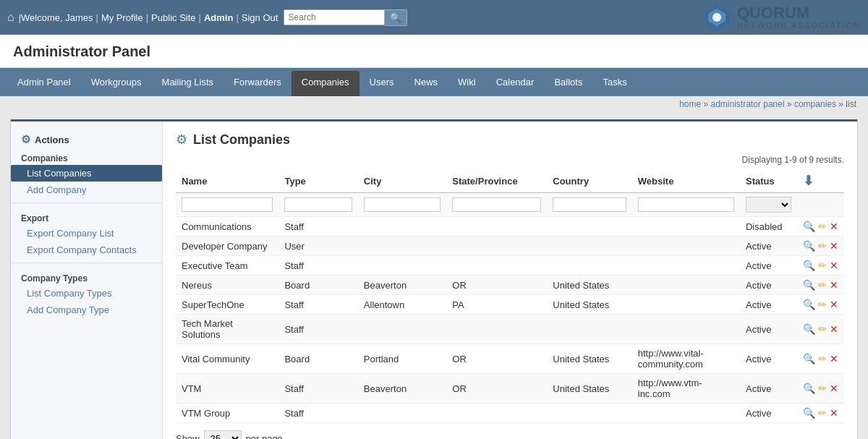 The image size is (868, 439). I want to click on nav-news: News, so click(427, 82).